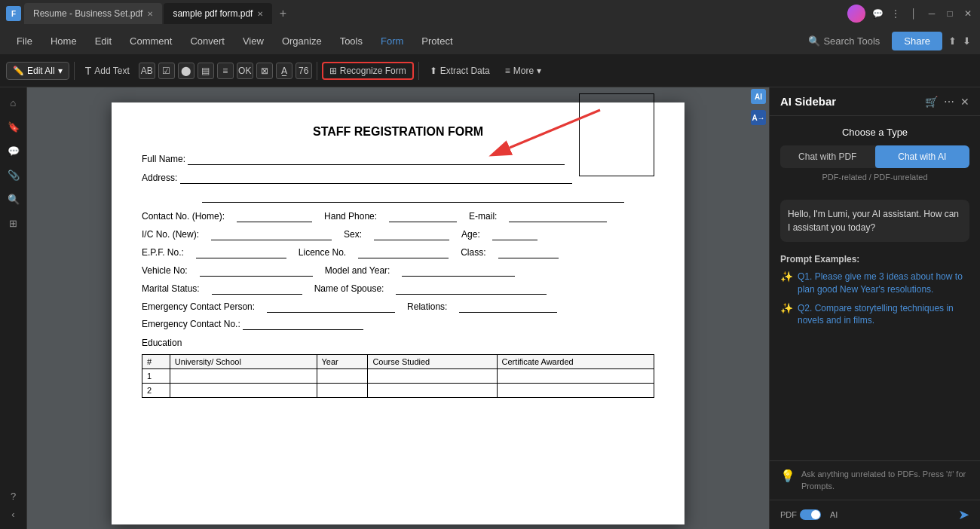  Describe the element at coordinates (206, 71) in the screenshot. I see `dropdown-icon: ▤` at that location.